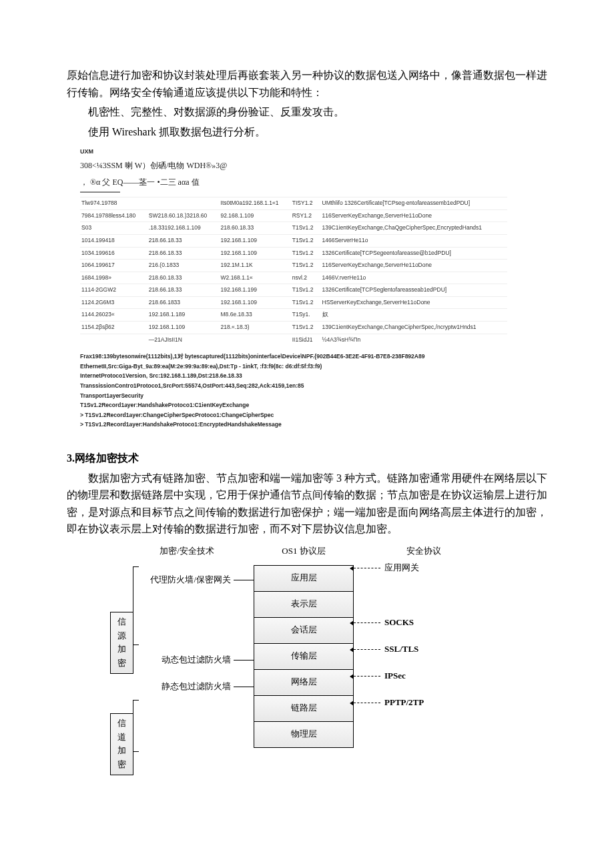  What do you see at coordinates (187, 551) in the screenshot?
I see `header-left: 加密/安全技术` at bounding box center [187, 551].